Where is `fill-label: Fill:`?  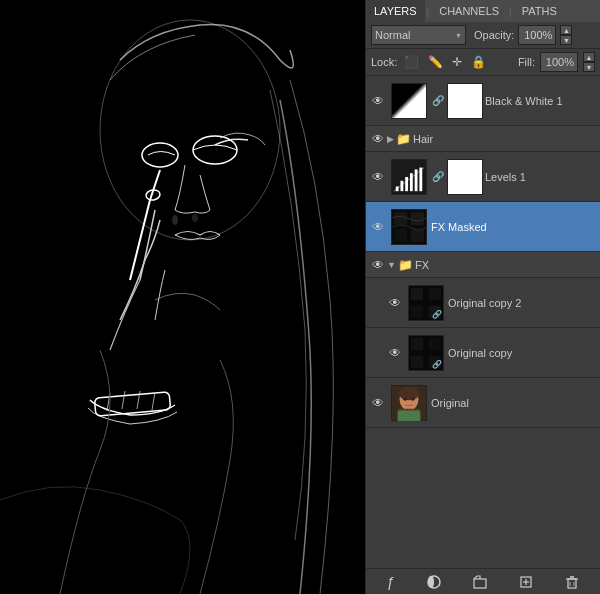 fill-label: Fill: is located at coordinates (526, 62).